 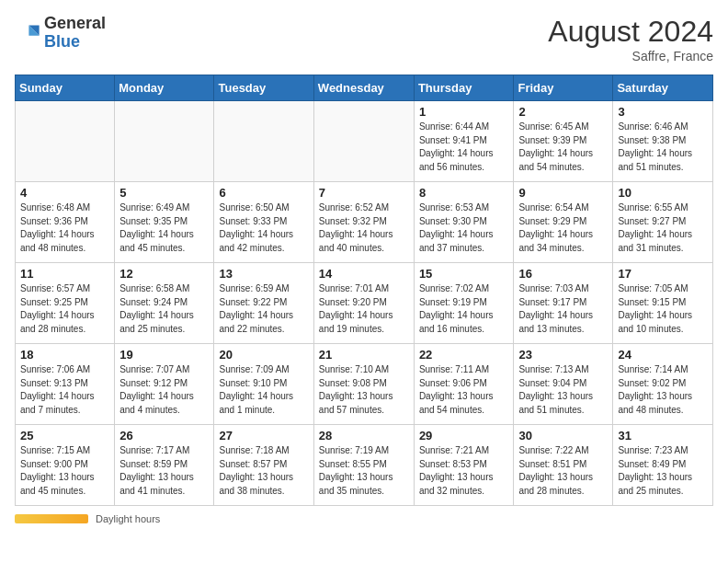 I want to click on day-number: 5, so click(x=164, y=193).